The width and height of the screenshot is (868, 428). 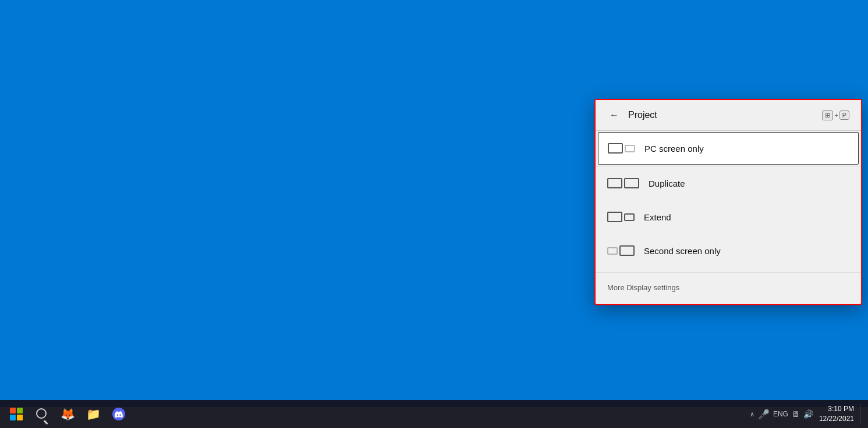 I want to click on extend-icon, so click(x=621, y=217).